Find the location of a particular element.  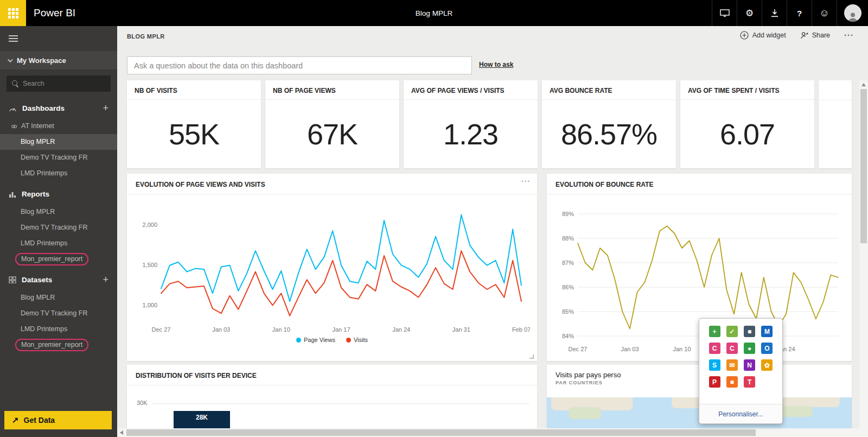

section-label: Dashboards is located at coordinates (43, 109).